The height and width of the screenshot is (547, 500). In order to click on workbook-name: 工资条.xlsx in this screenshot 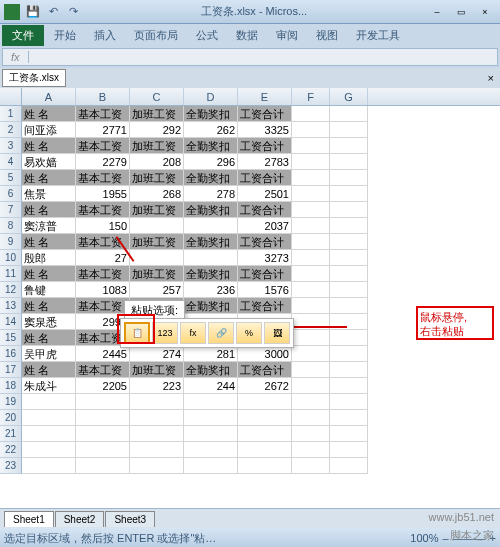, I will do `click(34, 78)`.